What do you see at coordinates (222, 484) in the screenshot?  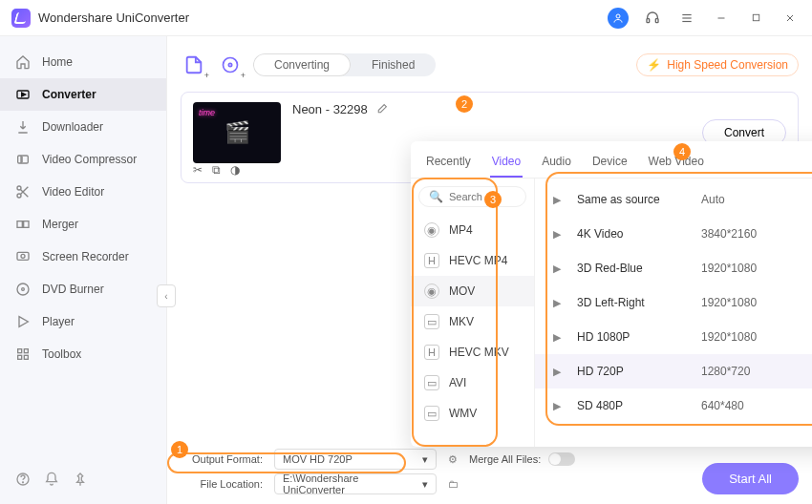 I see `file-location-label: File Location:` at bounding box center [222, 484].